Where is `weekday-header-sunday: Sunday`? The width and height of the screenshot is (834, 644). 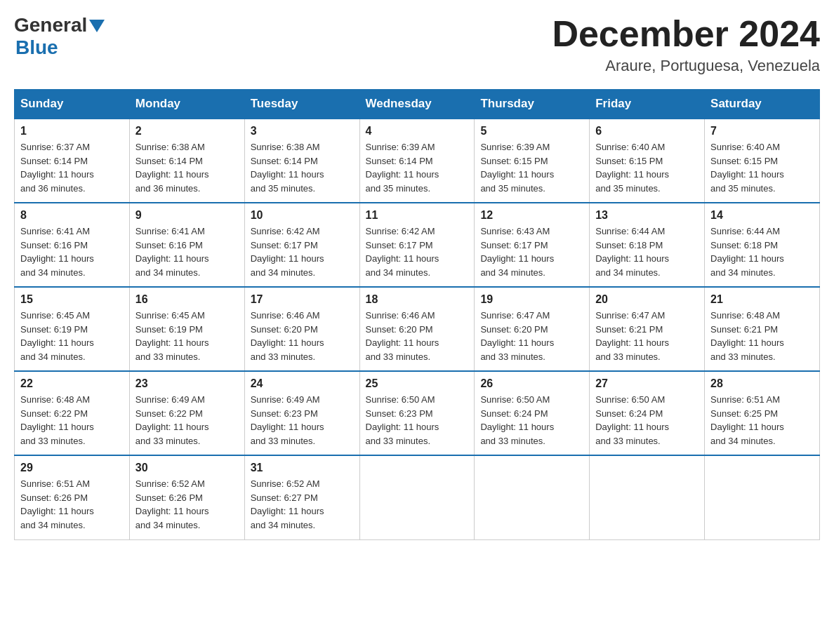 weekday-header-sunday: Sunday is located at coordinates (72, 105).